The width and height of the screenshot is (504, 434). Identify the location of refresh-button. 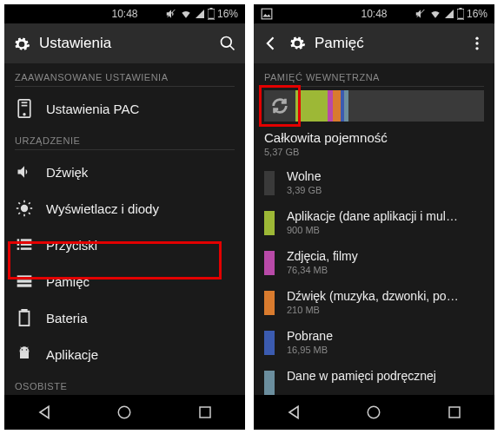
(280, 106).